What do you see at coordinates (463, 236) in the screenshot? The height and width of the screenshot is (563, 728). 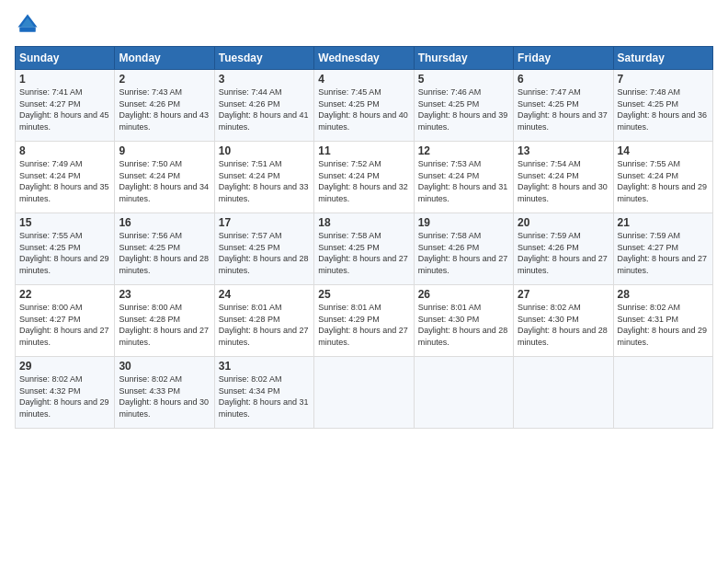 I see `sunrise-text: Sunrise: 7:58 AM` at bounding box center [463, 236].